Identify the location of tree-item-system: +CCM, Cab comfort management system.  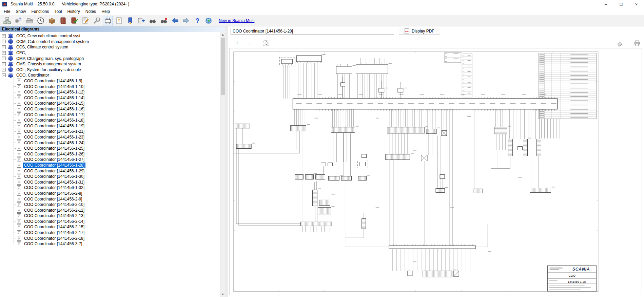
(110, 42).